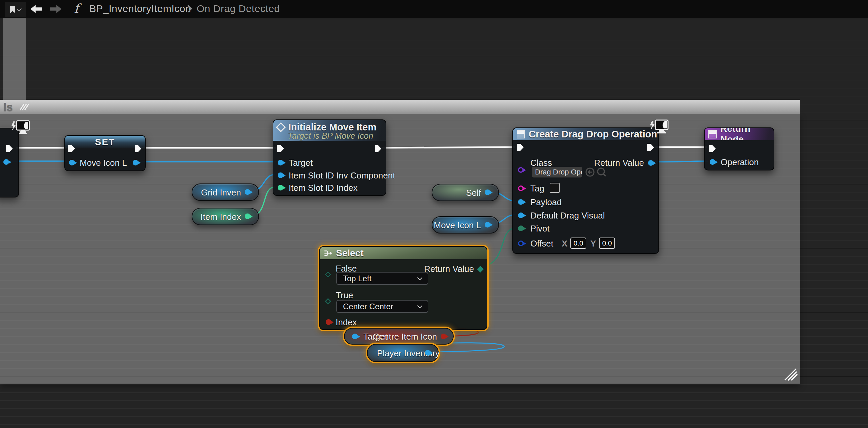 The image size is (868, 428). Describe the element at coordinates (405, 337) in the screenshot. I see `centre-item-icon-label: Centre Item Icon` at that location.